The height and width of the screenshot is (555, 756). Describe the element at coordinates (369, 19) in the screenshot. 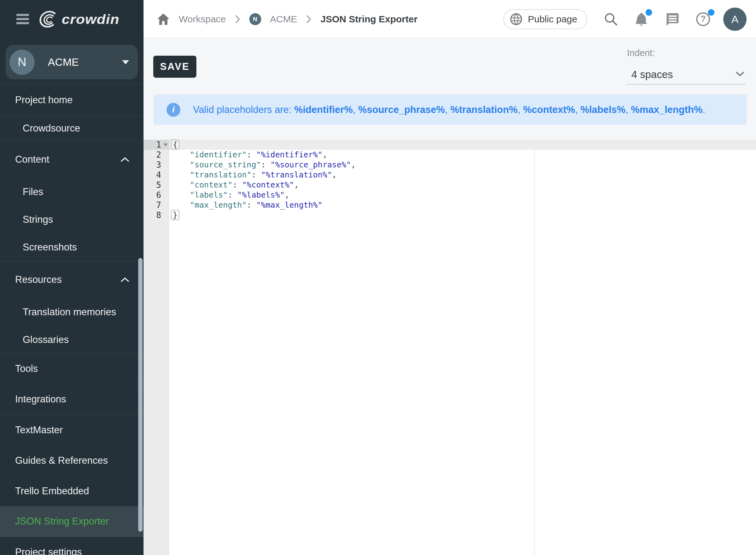

I see `breadcrumb-current-page: JSON String Exporter` at that location.